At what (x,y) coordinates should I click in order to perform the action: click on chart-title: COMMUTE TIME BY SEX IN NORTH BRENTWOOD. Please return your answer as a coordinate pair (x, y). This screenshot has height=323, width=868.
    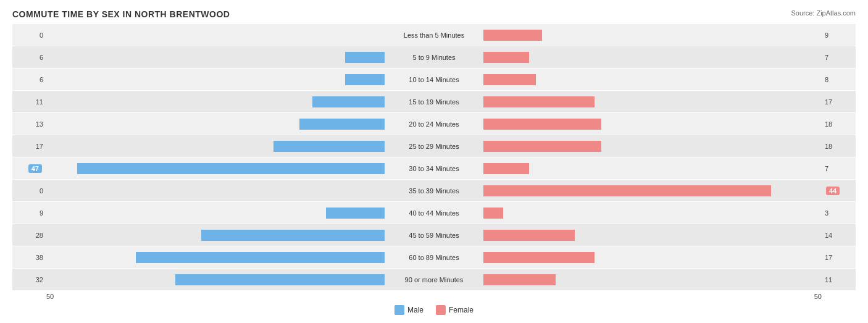
    Looking at the image, I should click on (434, 14).